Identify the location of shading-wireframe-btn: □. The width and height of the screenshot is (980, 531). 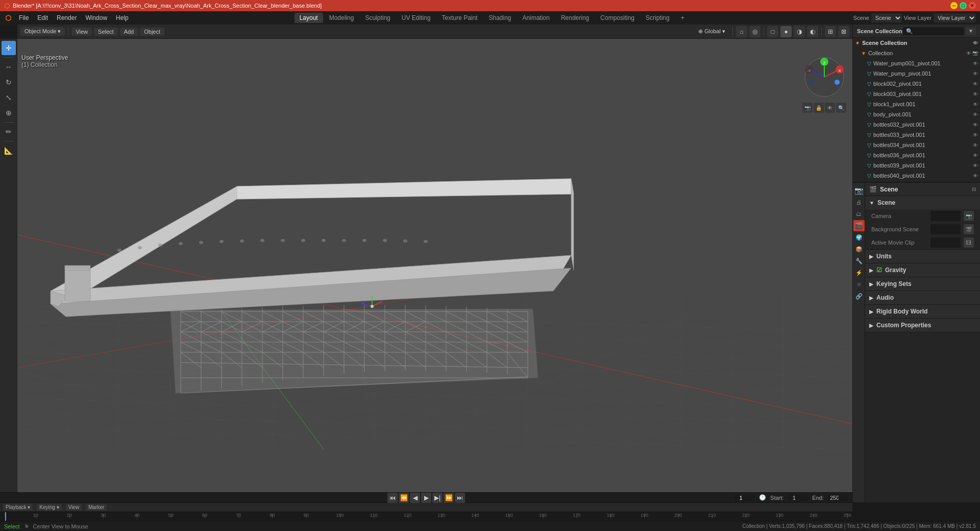
(773, 32).